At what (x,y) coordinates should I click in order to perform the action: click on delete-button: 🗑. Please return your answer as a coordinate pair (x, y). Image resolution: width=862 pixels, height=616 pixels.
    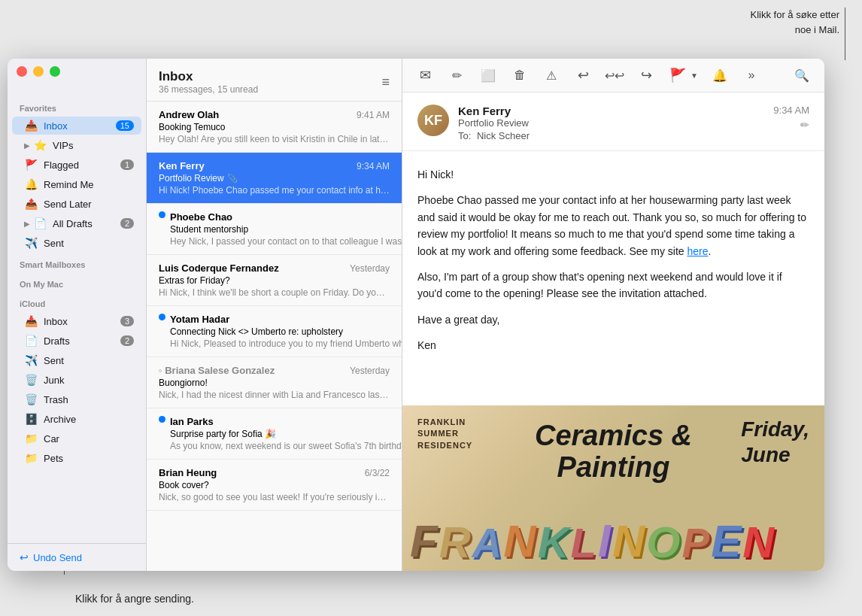
    Looking at the image, I should click on (520, 75).